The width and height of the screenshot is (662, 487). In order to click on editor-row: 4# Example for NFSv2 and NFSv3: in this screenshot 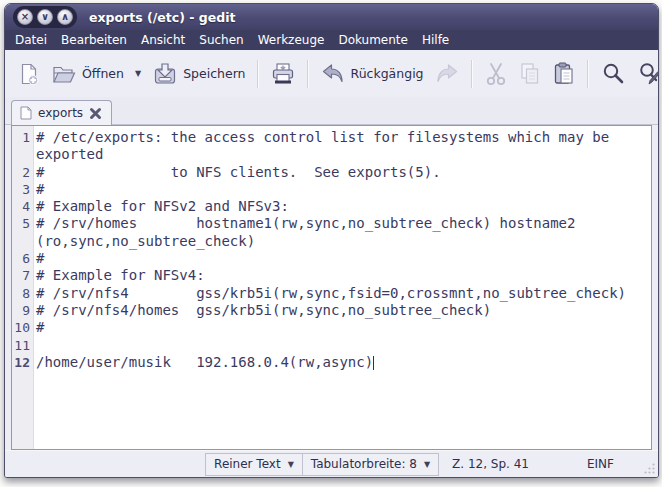, I will do `click(332, 206)`.